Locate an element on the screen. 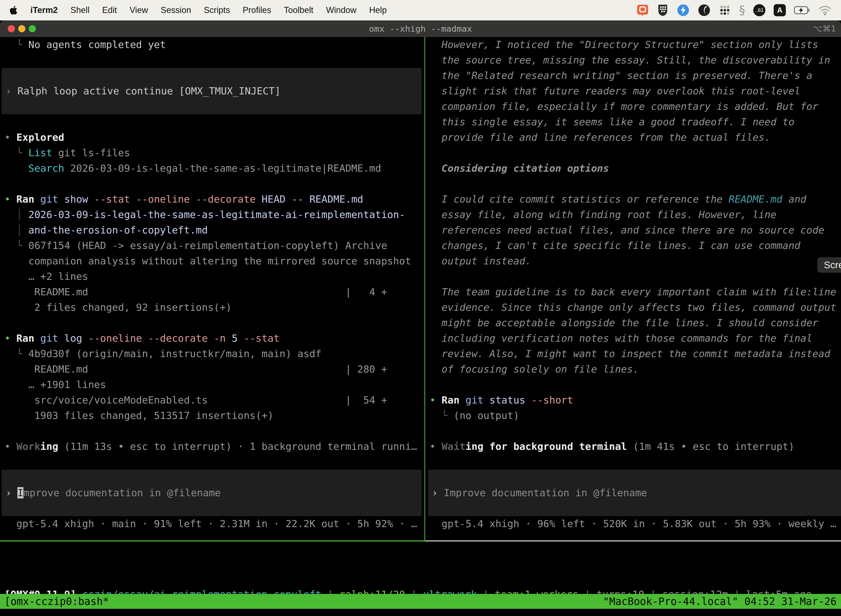 The height and width of the screenshot is (616, 841). terminal-line: README.md | 280 + is located at coordinates (212, 369).